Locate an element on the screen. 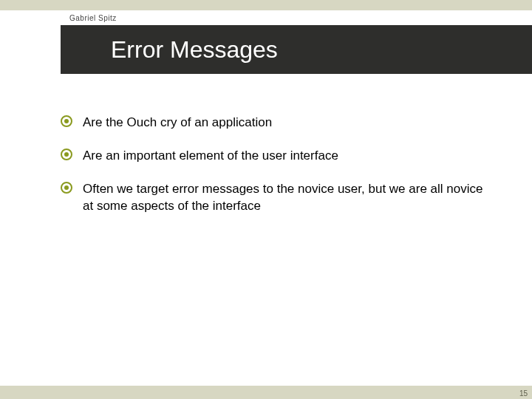 This screenshot has height=399, width=532. slide-title: Error Messages is located at coordinates (194, 50).